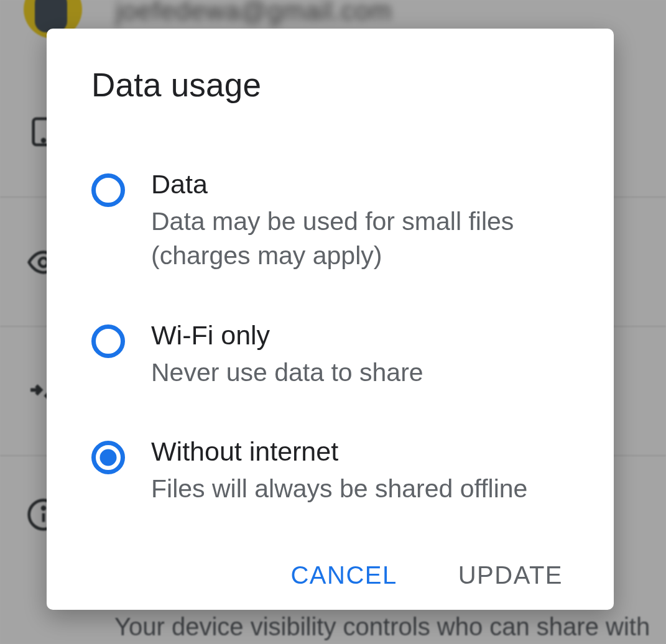  What do you see at coordinates (360, 239) in the screenshot?
I see `option-subtitle: Data may be used for small files (charge…` at bounding box center [360, 239].